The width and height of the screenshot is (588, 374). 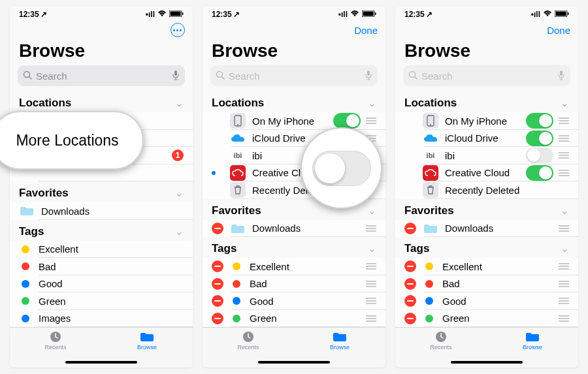 What do you see at coordinates (101, 138) in the screenshot?
I see `location-hidden-icloud` at bounding box center [101, 138].